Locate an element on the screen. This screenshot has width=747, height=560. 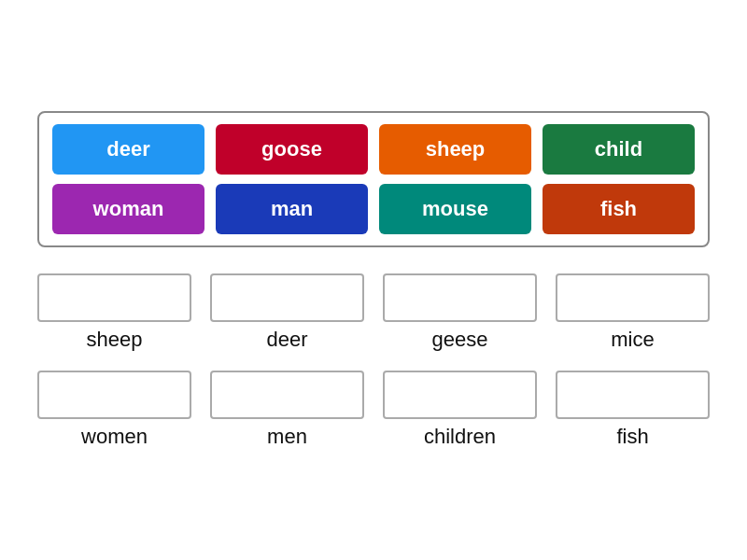
drop-label-fish-drop: fish is located at coordinates (632, 437).